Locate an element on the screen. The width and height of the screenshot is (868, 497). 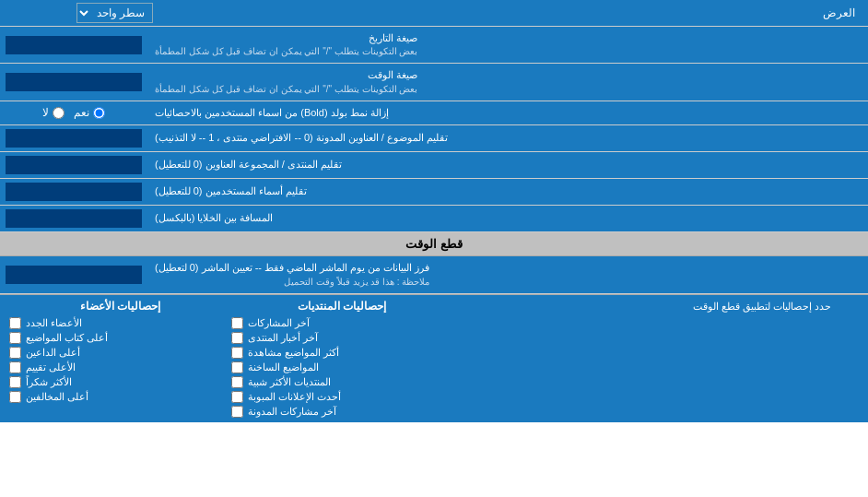
topic-forum-label: تقليم الموضوع / العناوين المدونة (0 -- ا… is located at coordinates (508, 138).